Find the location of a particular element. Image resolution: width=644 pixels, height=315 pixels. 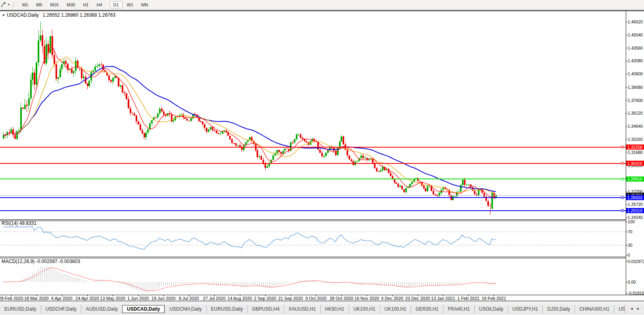

price-level-badge-1.30415: 1.30415 is located at coordinates (635, 163).